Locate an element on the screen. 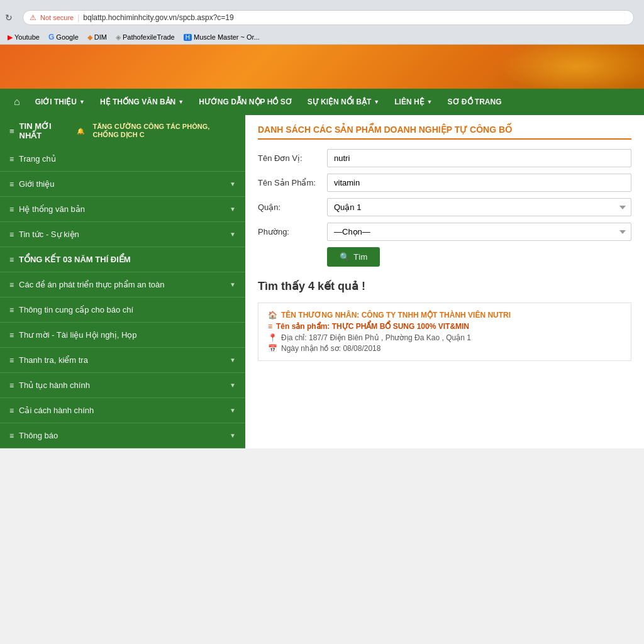 Image resolution: width=644 pixels, height=644 pixels. nav-huong-dan-nop-ho-so: HƯỚNG DẪN NỘP HỒ SƠ is located at coordinates (245, 102).